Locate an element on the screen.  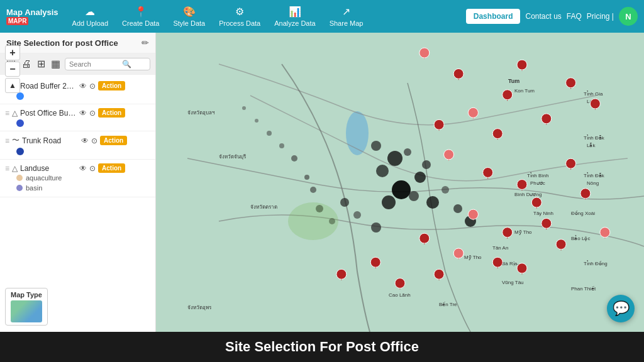
svg-text: Nông is located at coordinates (592, 184).